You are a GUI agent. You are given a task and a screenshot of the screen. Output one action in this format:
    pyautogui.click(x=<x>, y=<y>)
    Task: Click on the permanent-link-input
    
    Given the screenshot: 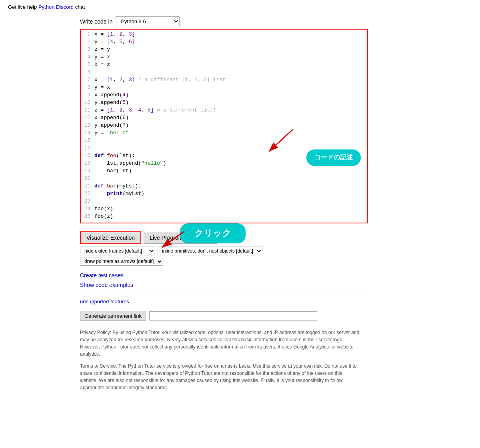 What is the action you would take?
    pyautogui.click(x=233, y=316)
    